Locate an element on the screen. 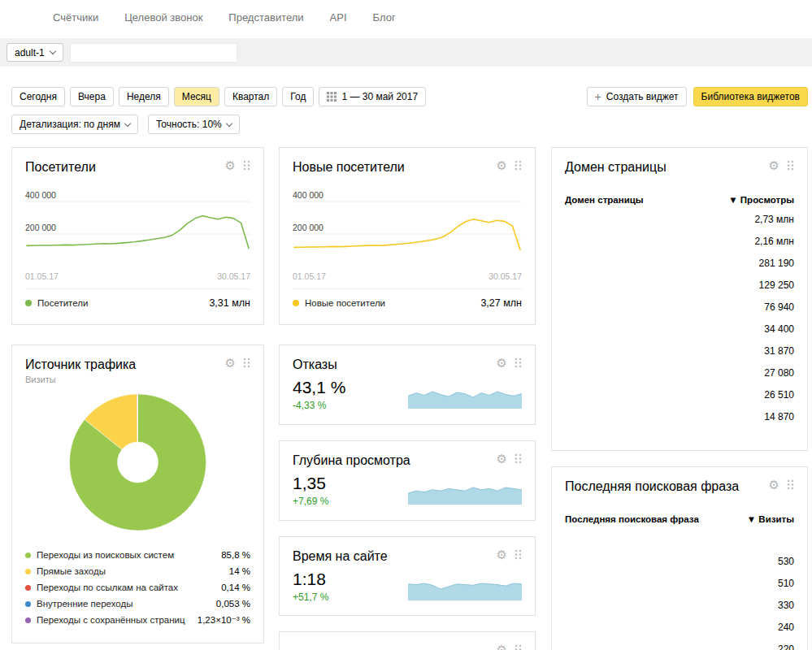 This screenshot has height=650, width=812. table-row: 2,16 млн is located at coordinates (680, 240).